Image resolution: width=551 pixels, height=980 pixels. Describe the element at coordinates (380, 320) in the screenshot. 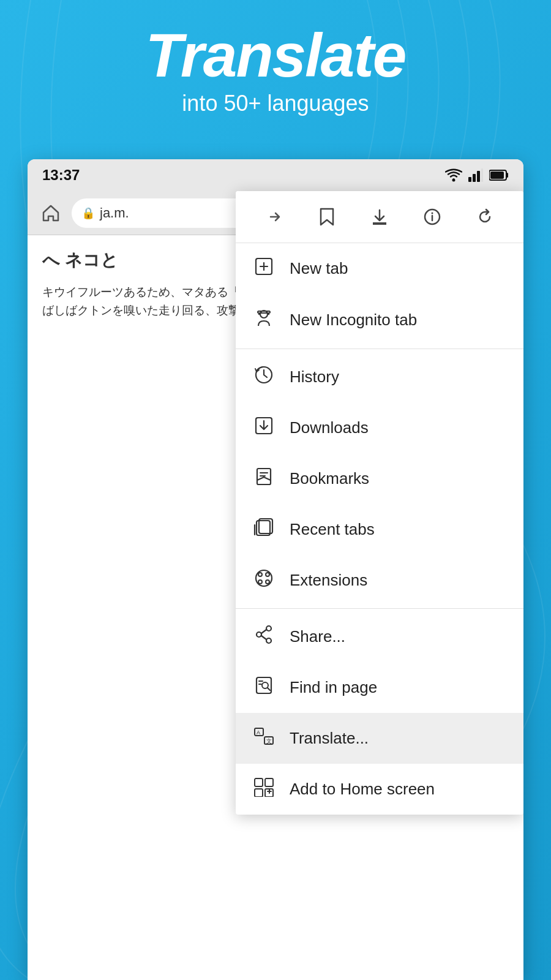

I see `menu-item-incognito: New Incognito tab` at that location.